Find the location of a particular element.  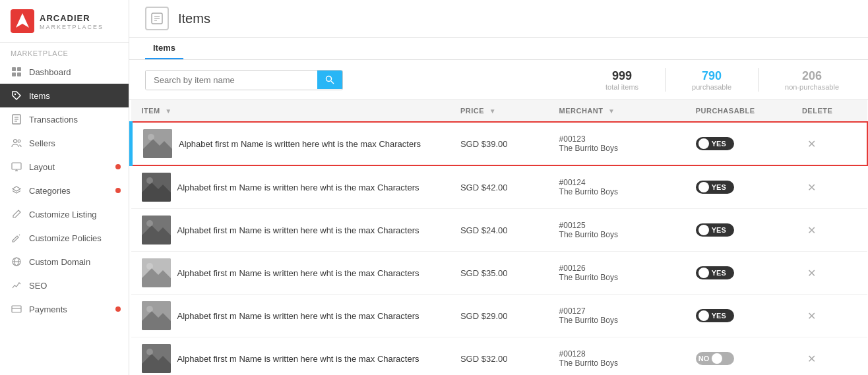

sidebar-item-seo: SEO is located at coordinates (65, 285).